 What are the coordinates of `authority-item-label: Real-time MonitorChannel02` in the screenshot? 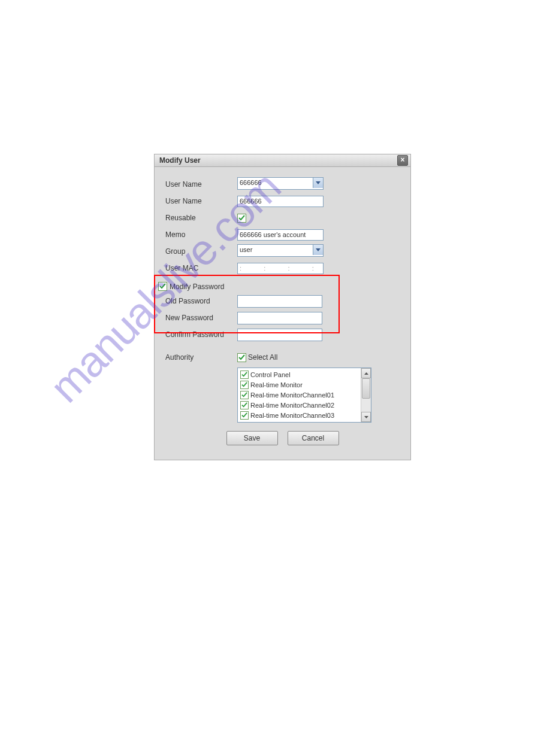 It's located at (292, 405).